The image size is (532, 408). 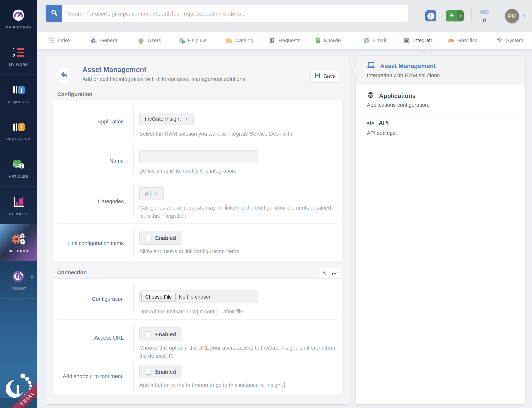 I want to click on alert-button: !, so click(x=431, y=16).